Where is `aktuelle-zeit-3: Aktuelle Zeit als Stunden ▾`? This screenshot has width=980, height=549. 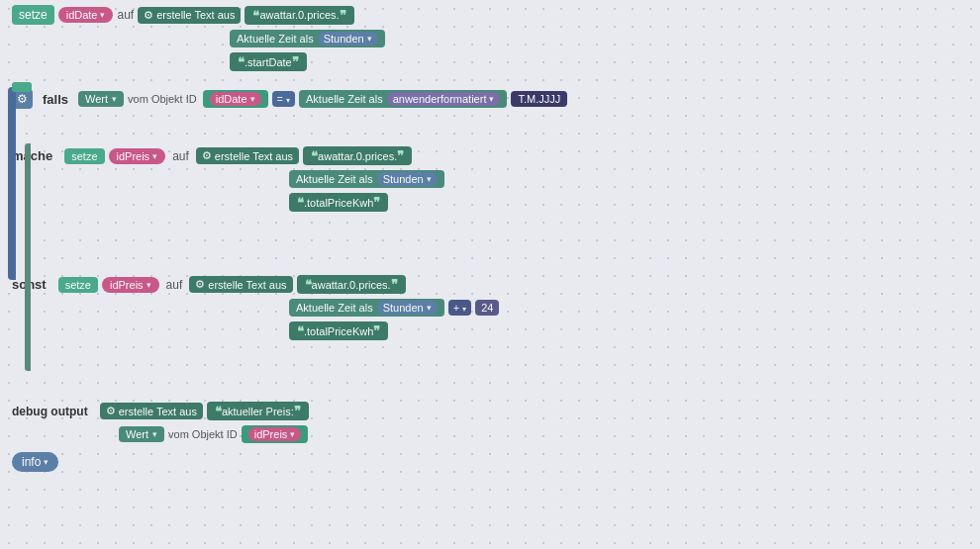
aktuelle-zeit-3: Aktuelle Zeit als Stunden ▾ is located at coordinates (366, 179).